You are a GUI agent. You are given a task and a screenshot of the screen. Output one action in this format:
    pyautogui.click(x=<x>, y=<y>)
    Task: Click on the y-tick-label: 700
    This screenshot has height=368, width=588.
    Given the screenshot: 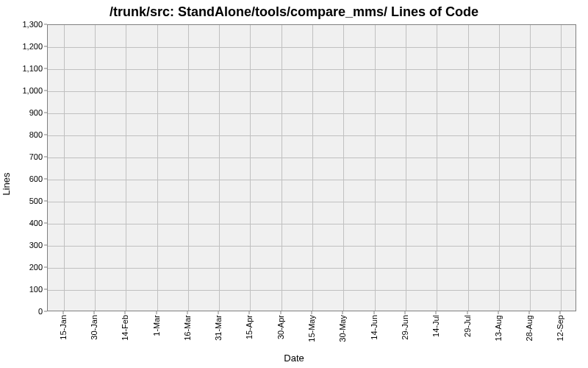 What is the action you would take?
    pyautogui.click(x=30, y=157)
    